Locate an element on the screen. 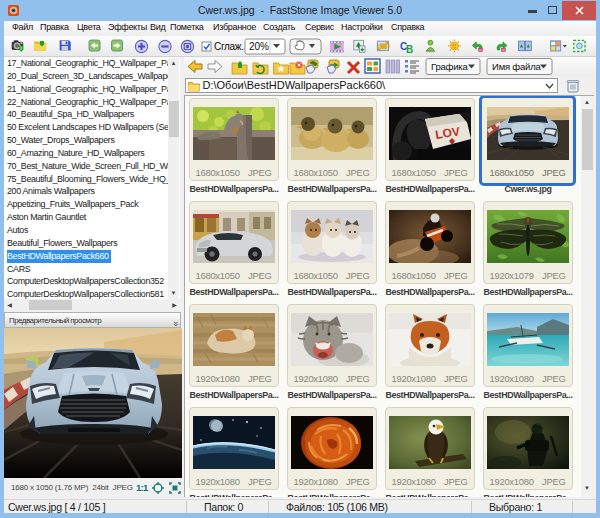 The image size is (600, 518). svg-text: B is located at coordinates (410, 50).